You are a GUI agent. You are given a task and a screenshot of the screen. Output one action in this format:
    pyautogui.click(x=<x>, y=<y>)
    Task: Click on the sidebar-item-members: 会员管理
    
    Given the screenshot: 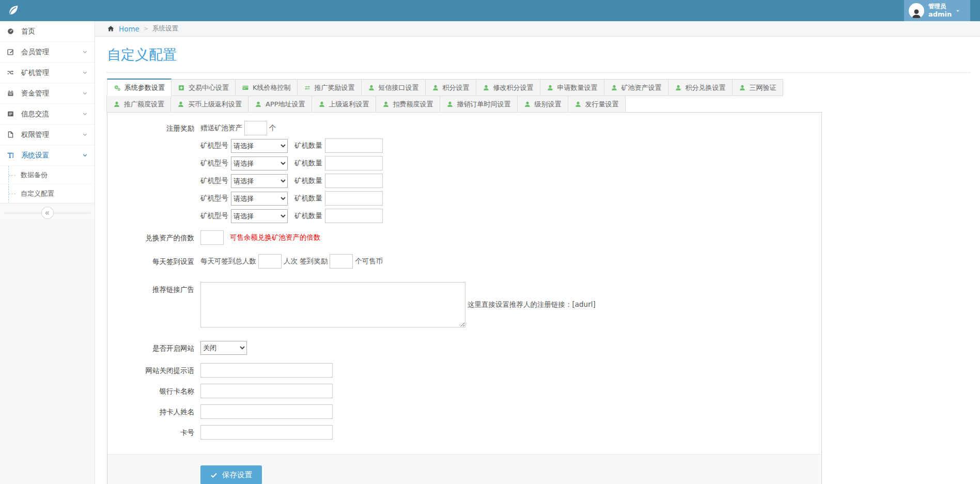 What is the action you would take?
    pyautogui.click(x=48, y=52)
    